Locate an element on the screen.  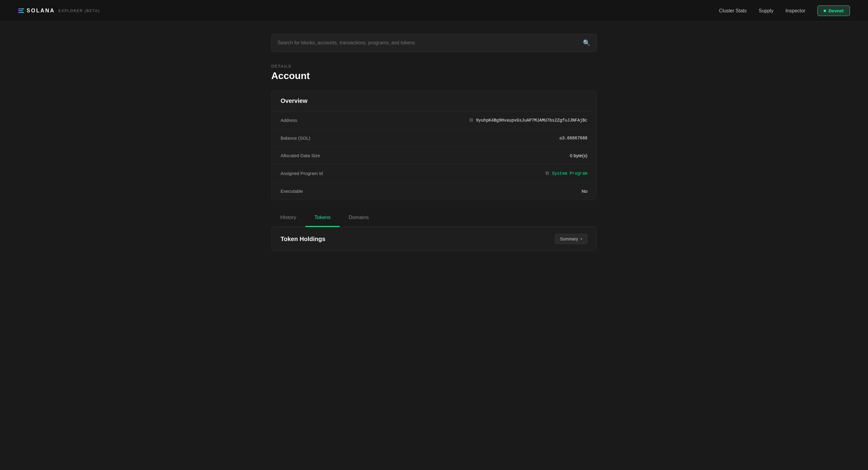
executable-value: No is located at coordinates (584, 191).